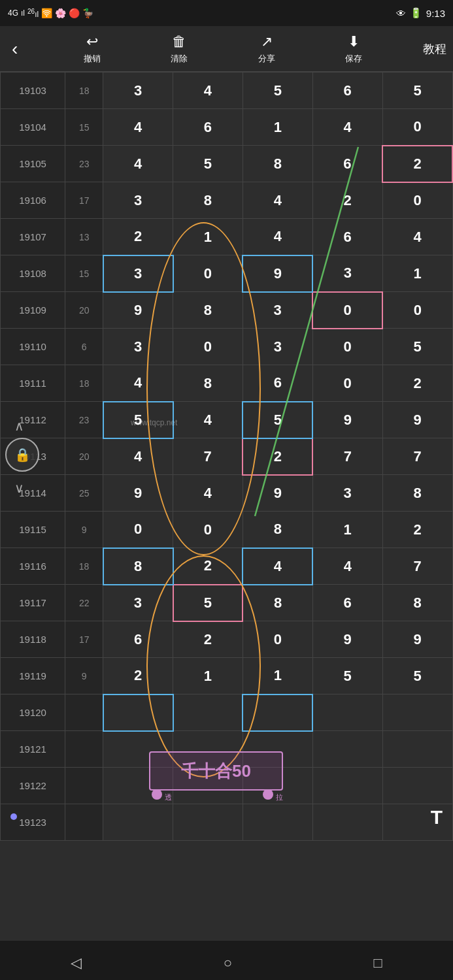 This screenshot has width=453, height=980. What do you see at coordinates (227, 963) in the screenshot?
I see `nav-home-icon: ○` at bounding box center [227, 963].